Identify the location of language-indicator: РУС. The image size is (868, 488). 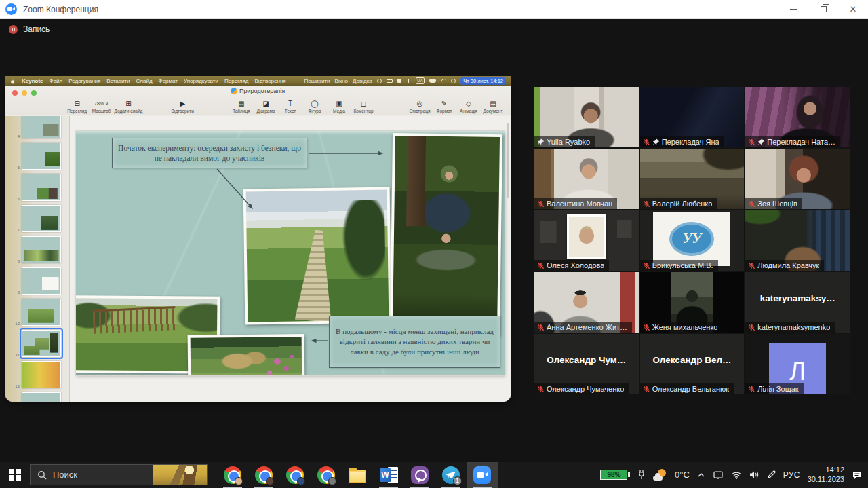
(792, 475).